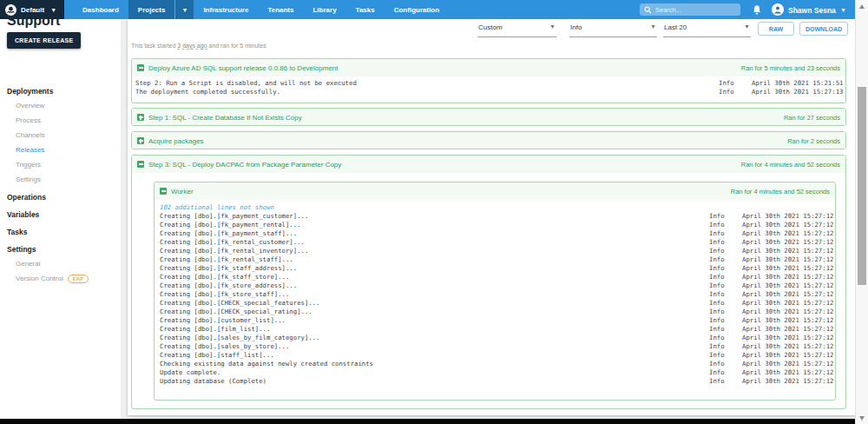  Describe the element at coordinates (694, 10) in the screenshot. I see `search-input` at that location.